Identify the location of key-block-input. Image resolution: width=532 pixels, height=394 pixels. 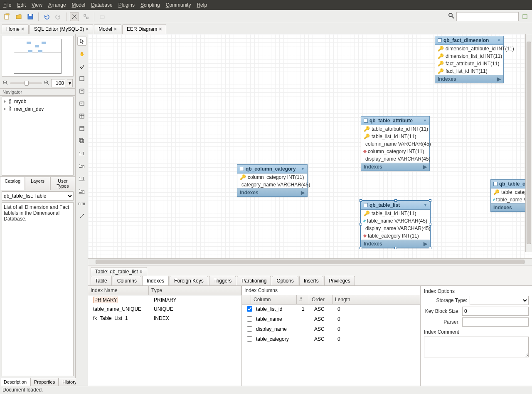
(495, 311).